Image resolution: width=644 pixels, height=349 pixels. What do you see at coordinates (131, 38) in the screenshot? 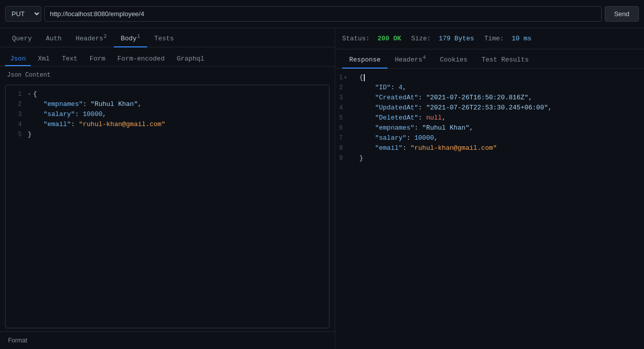
I see `tab-body: Body1` at bounding box center [131, 38].